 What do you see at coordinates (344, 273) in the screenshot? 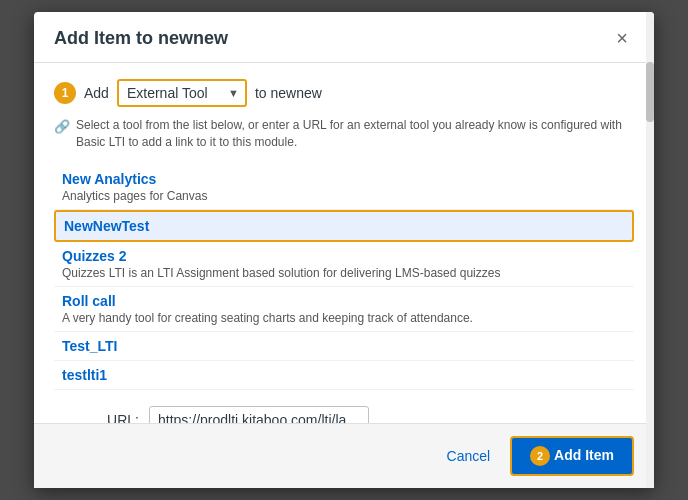
I see `tool-desc-quizzes2: Quizzes LTI is an LTI Assignment based s…` at bounding box center [344, 273].